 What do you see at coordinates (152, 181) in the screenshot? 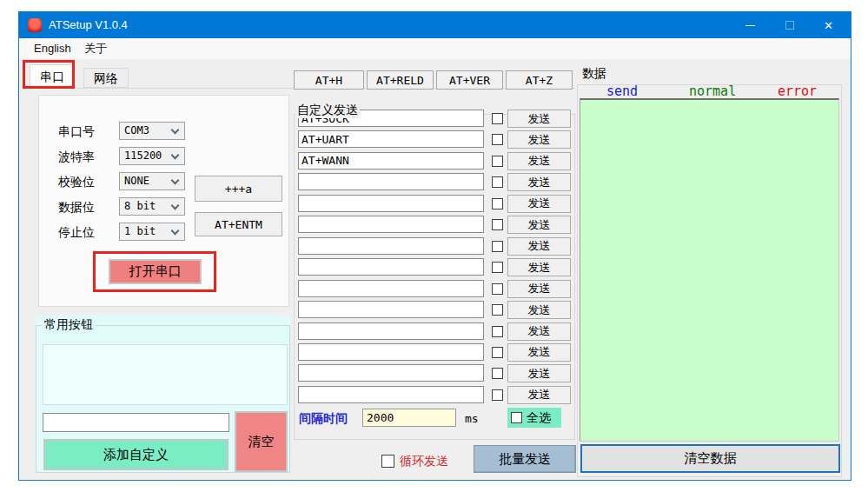
I see `parity-select: NONE` at bounding box center [152, 181].